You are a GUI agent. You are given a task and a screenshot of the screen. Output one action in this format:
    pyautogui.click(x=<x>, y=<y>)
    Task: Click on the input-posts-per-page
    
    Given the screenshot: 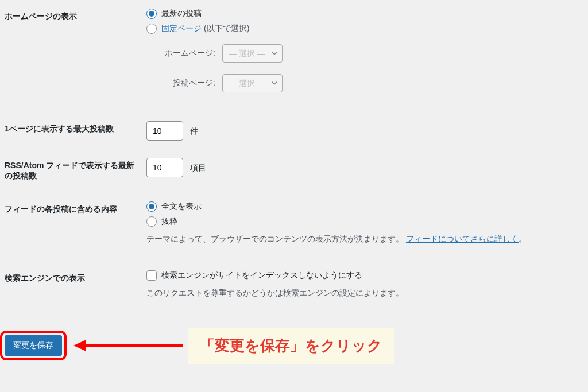 What is the action you would take?
    pyautogui.click(x=165, y=131)
    